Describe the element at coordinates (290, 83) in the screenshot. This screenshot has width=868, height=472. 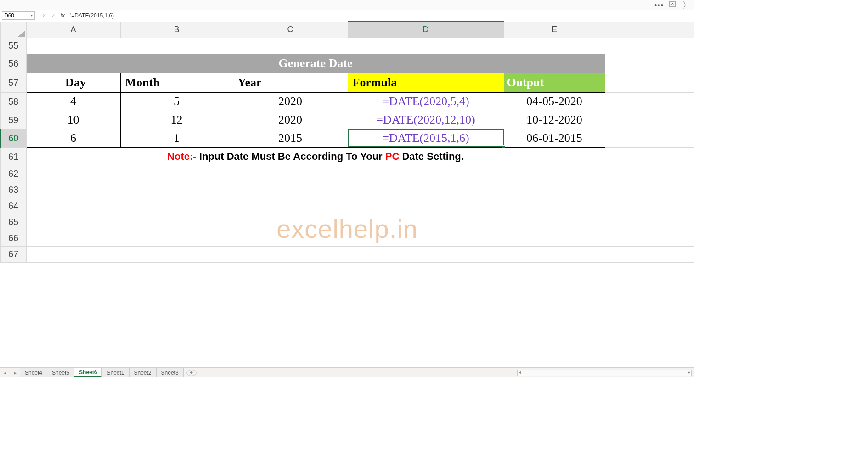
I see `header-year: Year` at that location.